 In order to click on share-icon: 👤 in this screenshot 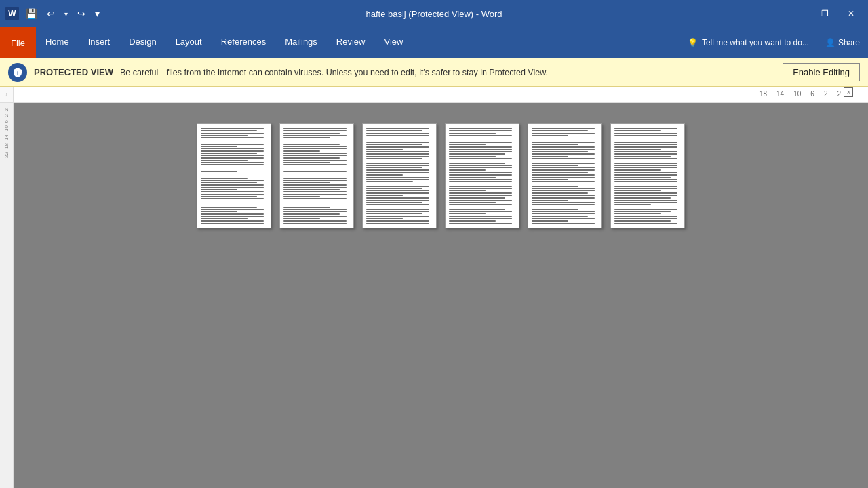, I will do `click(830, 43)`.